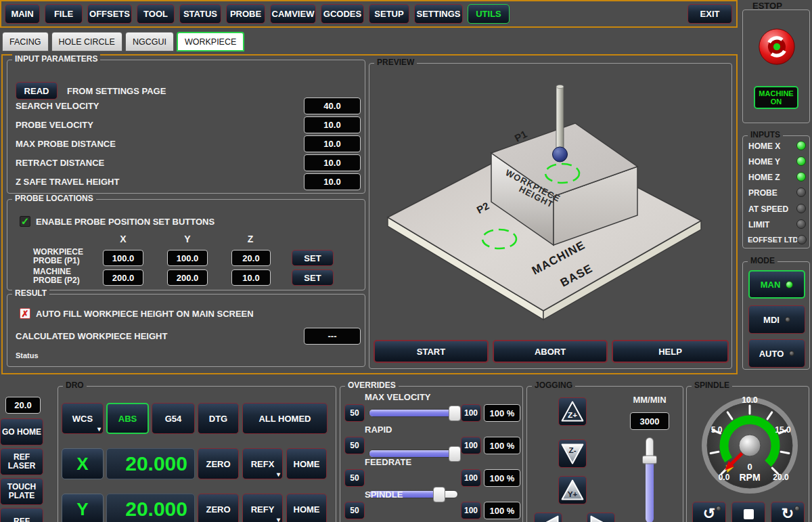 This screenshot has height=522, width=812. What do you see at coordinates (355, 478) in the screenshot?
I see `feedrate-min-button: 50` at bounding box center [355, 478].